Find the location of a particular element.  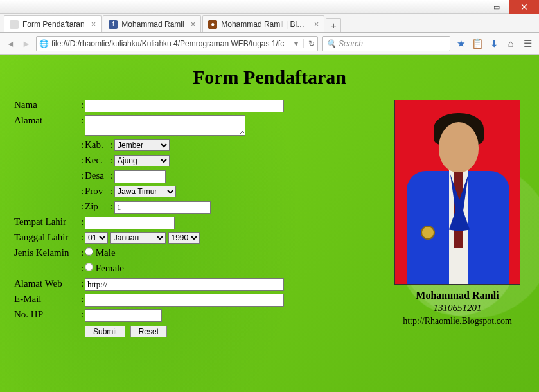

label-zip: Zip is located at coordinates (98, 207).